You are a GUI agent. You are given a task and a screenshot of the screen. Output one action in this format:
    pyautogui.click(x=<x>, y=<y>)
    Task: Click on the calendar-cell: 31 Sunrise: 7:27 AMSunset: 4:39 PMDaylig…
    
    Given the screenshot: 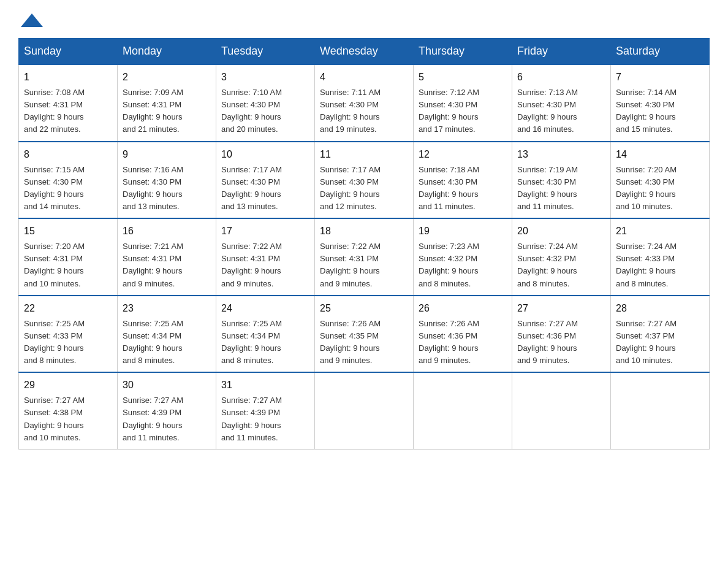 What is the action you would take?
    pyautogui.click(x=266, y=411)
    